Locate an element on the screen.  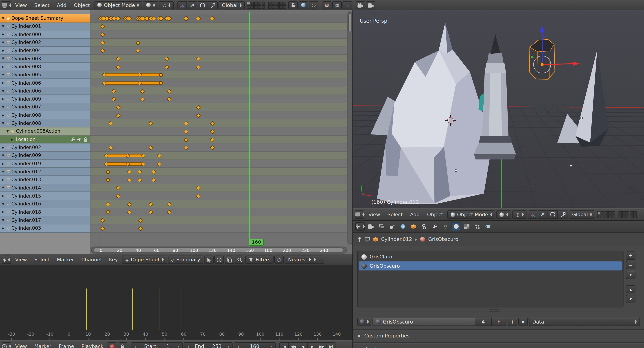
channel-cylinder-008action: ▼◈Cylinder.008Action is located at coordinates (45, 132).